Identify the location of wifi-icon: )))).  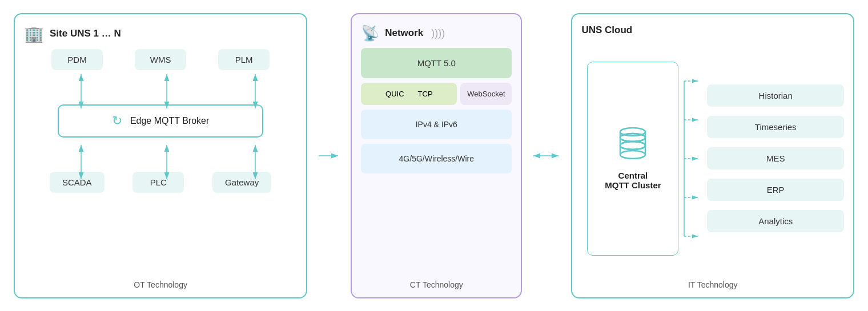
(438, 33).